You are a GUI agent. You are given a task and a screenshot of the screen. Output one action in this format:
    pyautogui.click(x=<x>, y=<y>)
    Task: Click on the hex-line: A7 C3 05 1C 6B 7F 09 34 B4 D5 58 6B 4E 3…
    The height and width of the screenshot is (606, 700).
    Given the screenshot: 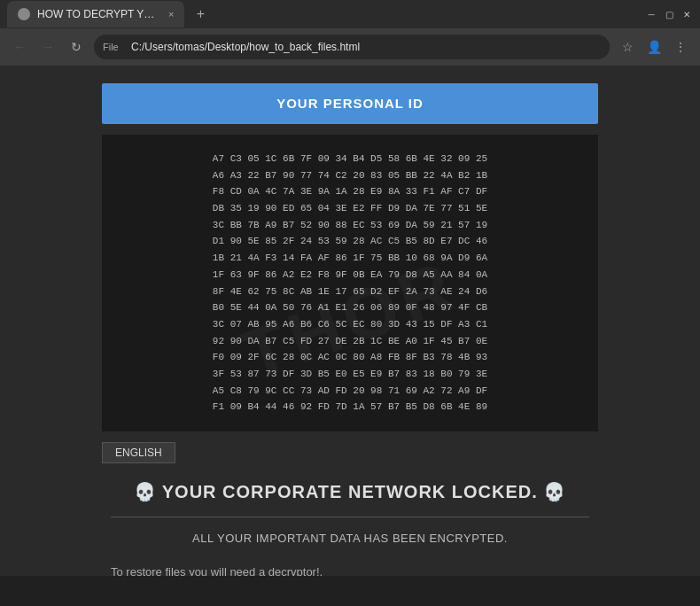 What is the action you would take?
    pyautogui.click(x=350, y=159)
    